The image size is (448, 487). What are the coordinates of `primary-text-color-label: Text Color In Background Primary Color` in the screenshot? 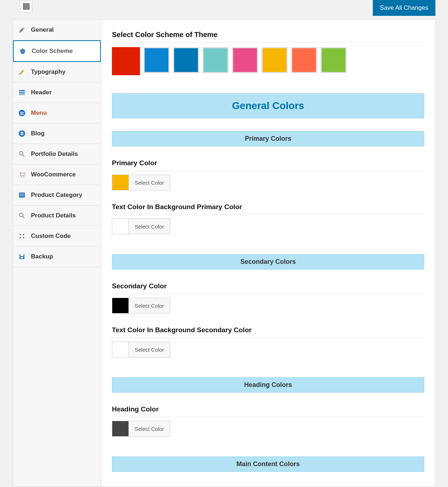 It's located at (268, 209).